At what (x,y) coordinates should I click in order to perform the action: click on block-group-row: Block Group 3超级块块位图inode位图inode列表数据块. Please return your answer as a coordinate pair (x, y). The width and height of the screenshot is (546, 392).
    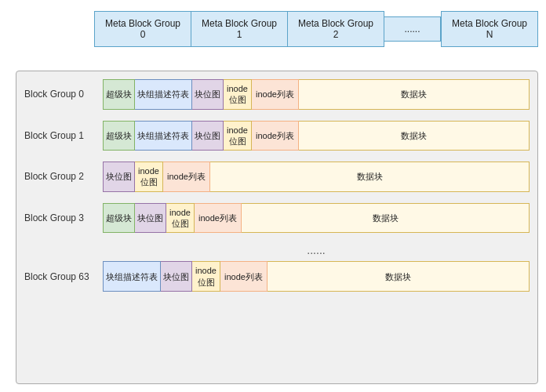
    Looking at the image, I should click on (277, 218).